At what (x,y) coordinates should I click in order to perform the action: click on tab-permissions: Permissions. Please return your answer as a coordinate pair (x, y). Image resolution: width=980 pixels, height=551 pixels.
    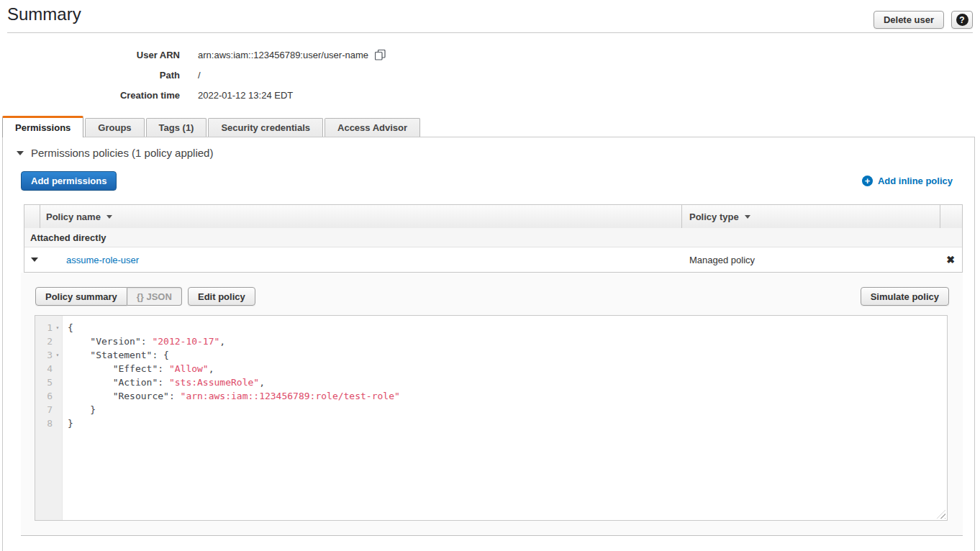
    Looking at the image, I should click on (43, 127).